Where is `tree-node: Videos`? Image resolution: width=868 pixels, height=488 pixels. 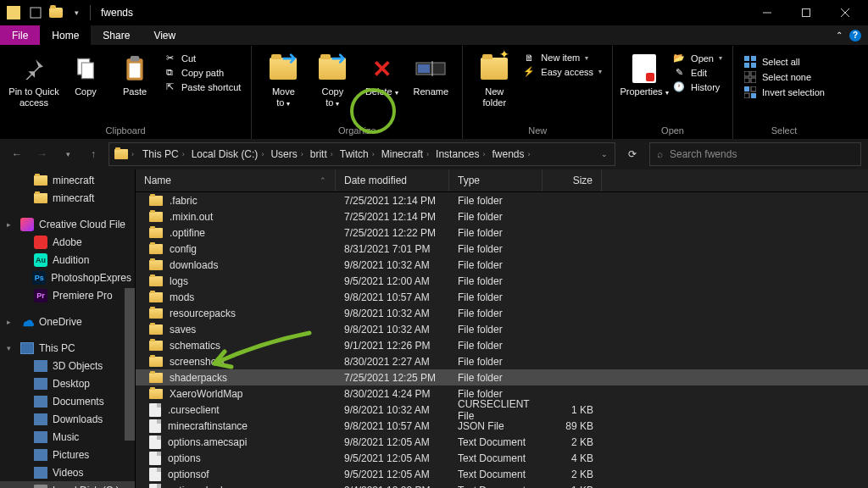
tree-node: Videos is located at coordinates (68, 473).